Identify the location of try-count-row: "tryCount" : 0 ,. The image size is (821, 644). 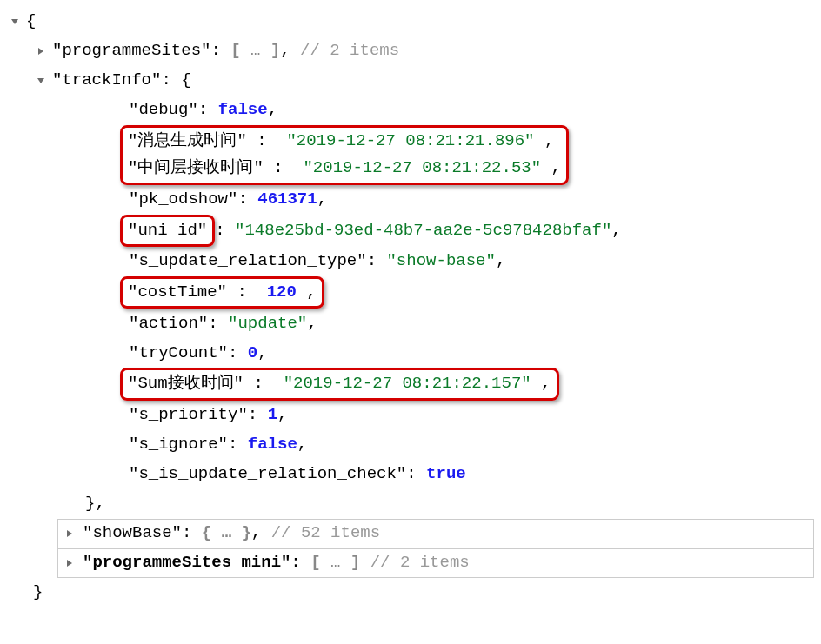
(410, 353).